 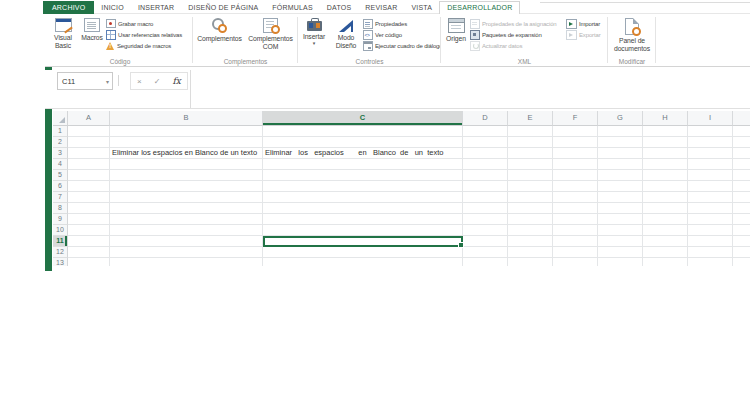 I want to click on row-header-6: 6, so click(x=60, y=186).